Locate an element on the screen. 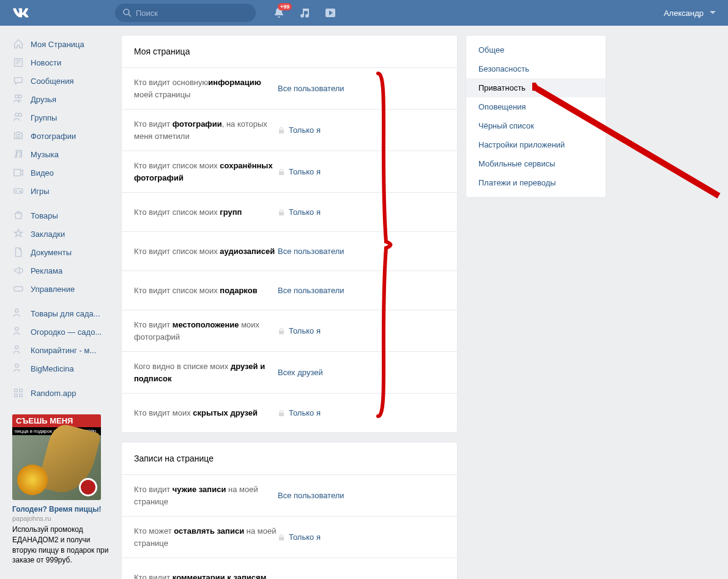 This screenshot has width=728, height=579. setting-row: Кто видит местоположение моих фотографий… is located at coordinates (289, 331).